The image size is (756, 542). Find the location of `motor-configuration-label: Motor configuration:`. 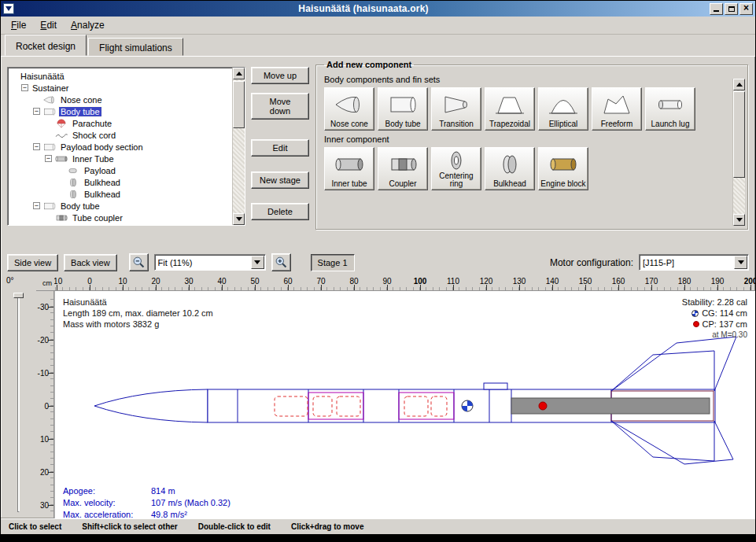

motor-configuration-label: Motor configuration: is located at coordinates (592, 263).